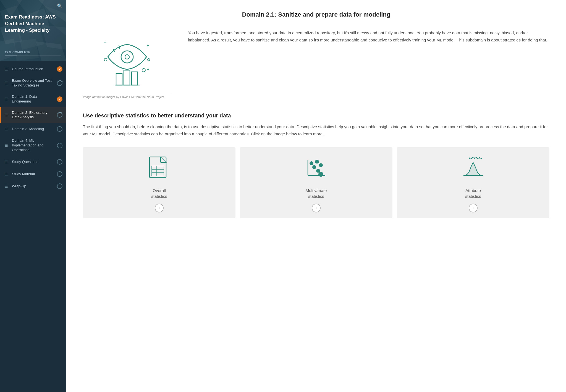 This screenshot has width=566, height=392. Describe the element at coordinates (316, 193) in the screenshot. I see `multivariate-statistics-label: Multivariatestatistics` at that location.